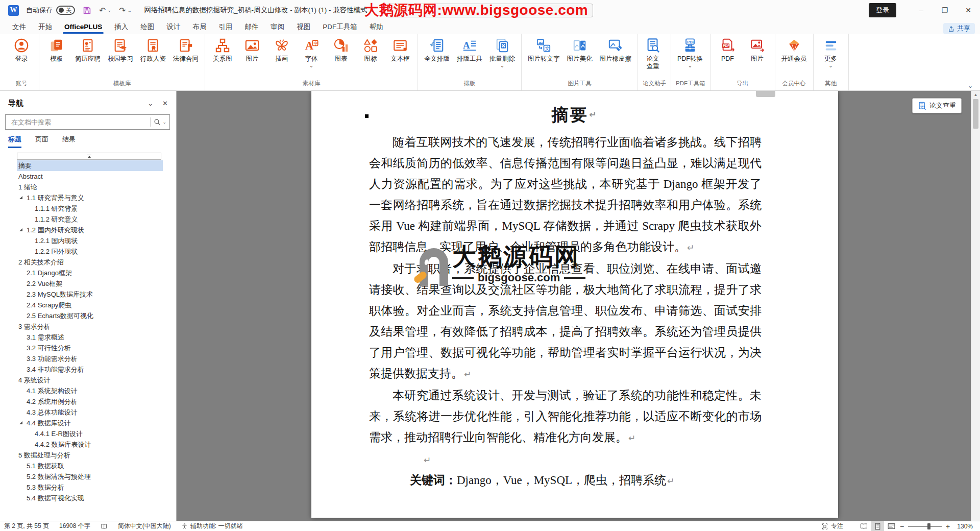 The height and width of the screenshot is (531, 980). Describe the element at coordinates (94, 498) in the screenshot. I see `nav-heading-item: 5.4 数据可视化实现` at that location.